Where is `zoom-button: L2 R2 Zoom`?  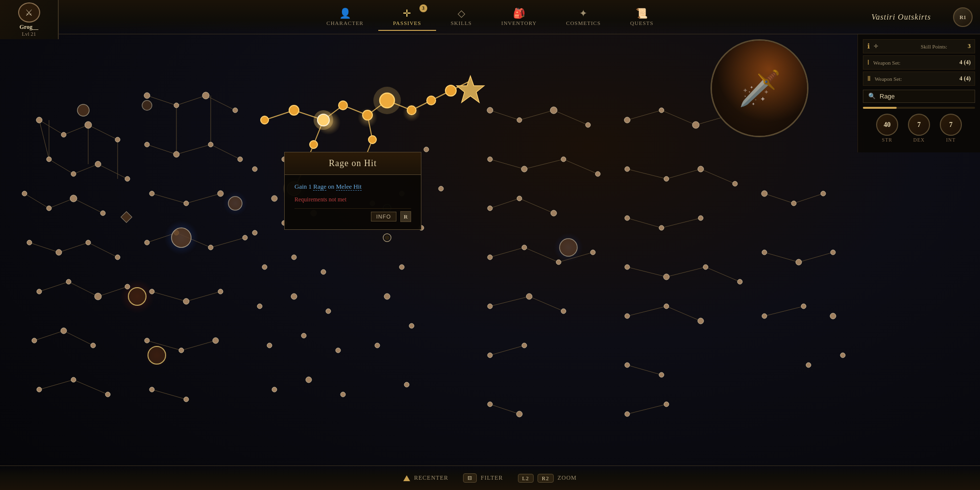
zoom-button: L2 R2 Zoom is located at coordinates (547, 478).